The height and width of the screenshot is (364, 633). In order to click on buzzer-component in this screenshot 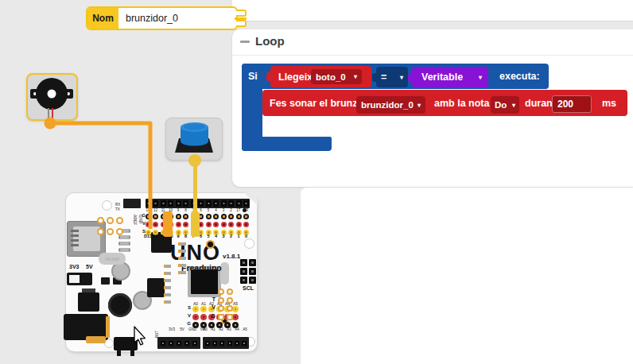, I will do `click(52, 97)`.